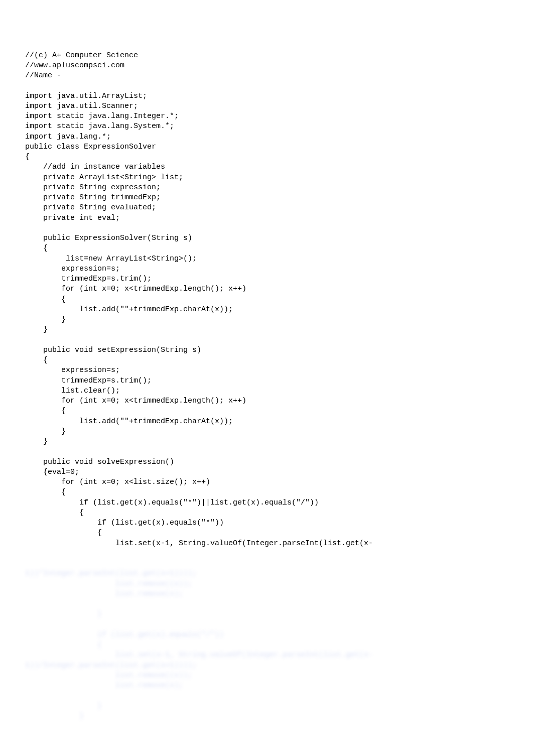  Describe the element at coordinates (266, 167) in the screenshot. I see `code-line: //add in instance variables` at that location.